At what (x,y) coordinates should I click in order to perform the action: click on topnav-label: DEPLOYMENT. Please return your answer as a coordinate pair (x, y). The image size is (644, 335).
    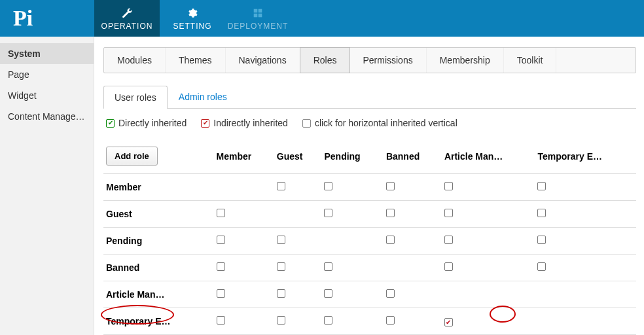
    Looking at the image, I should click on (258, 26).